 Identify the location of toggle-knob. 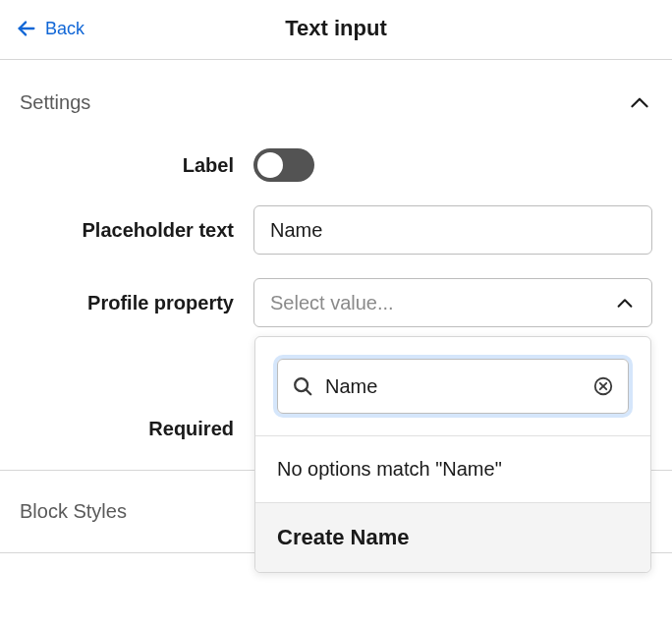
(270, 165).